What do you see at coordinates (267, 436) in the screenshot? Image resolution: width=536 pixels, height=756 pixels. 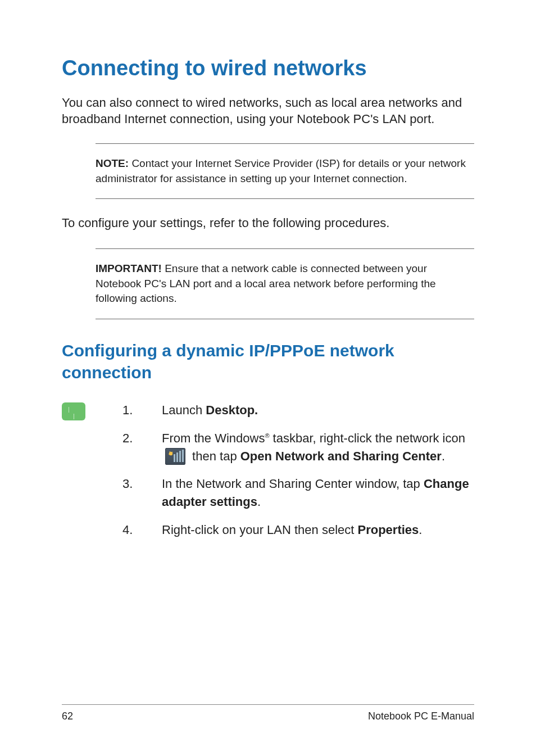 I see `registered-mark: ®` at bounding box center [267, 436].